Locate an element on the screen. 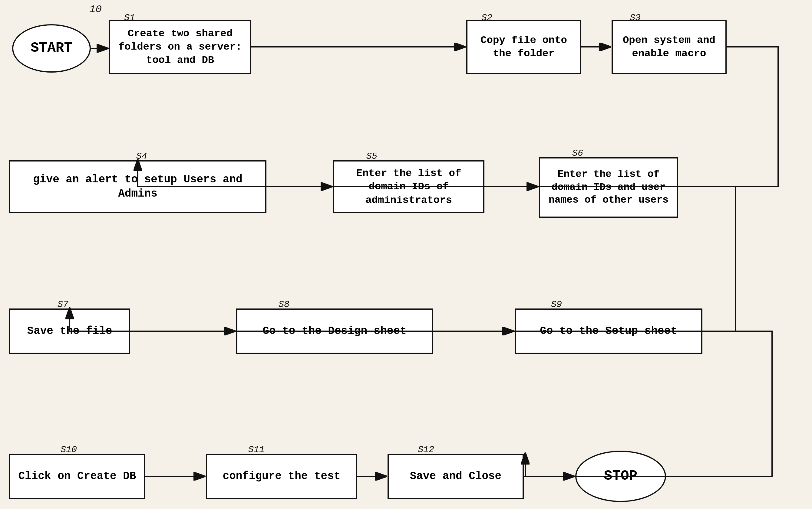 Image resolution: width=812 pixels, height=509 pixels. step-label-s9: S9 is located at coordinates (557, 304).